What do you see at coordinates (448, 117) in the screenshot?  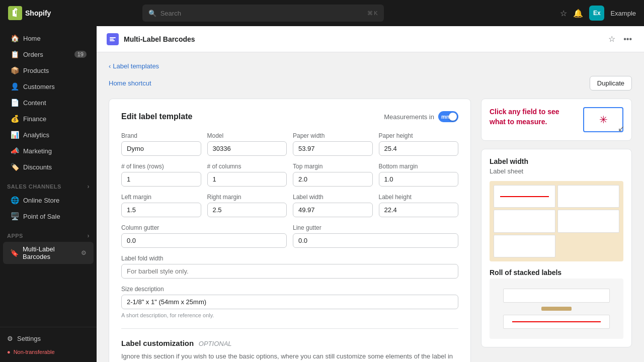 I see `unit-toggle: mm` at bounding box center [448, 117].